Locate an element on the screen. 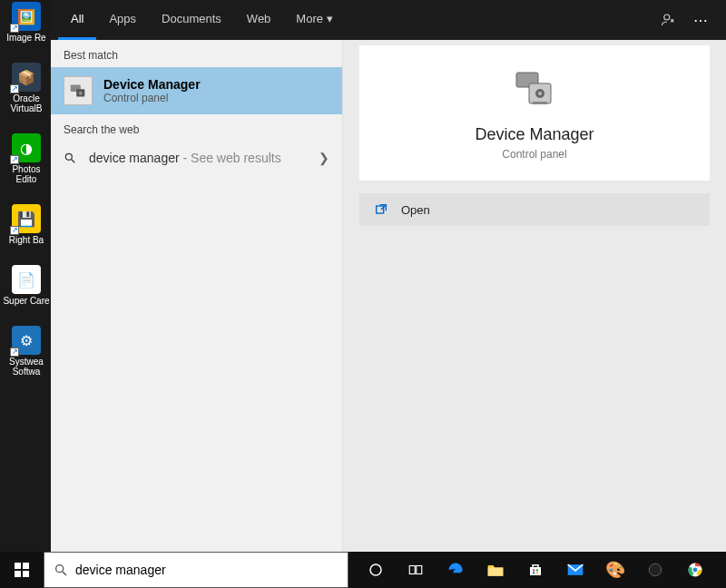 The height and width of the screenshot is (588, 726). more-icon: ⋯ is located at coordinates (701, 20).